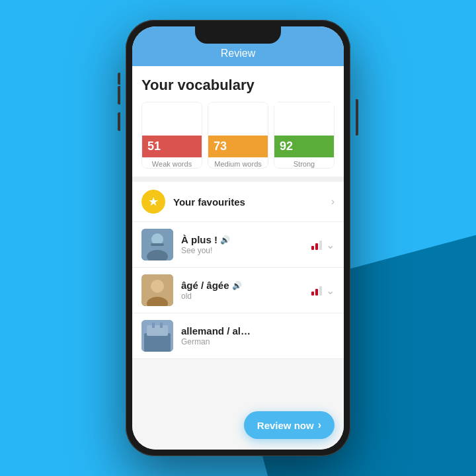 This screenshot has height=476, width=476. What do you see at coordinates (246, 290) in the screenshot?
I see `word-info-2: âgé / âgée 🔊 old` at bounding box center [246, 290].